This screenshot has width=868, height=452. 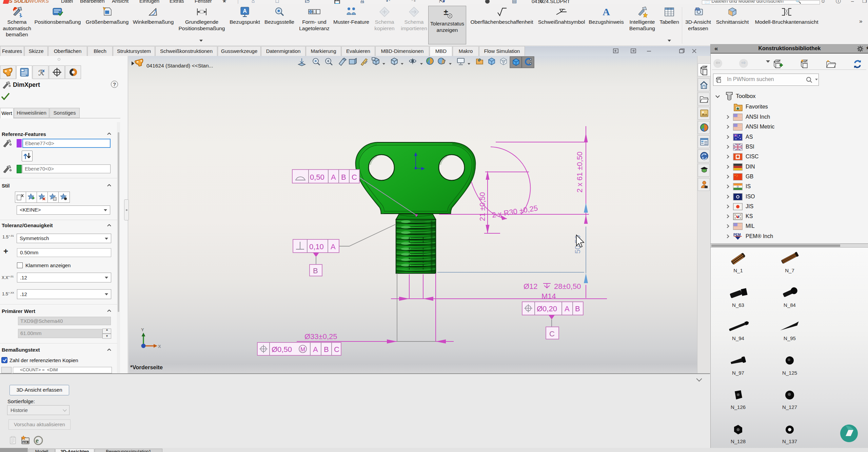 I want to click on svg-text: *Vorderseite, so click(x=146, y=367).